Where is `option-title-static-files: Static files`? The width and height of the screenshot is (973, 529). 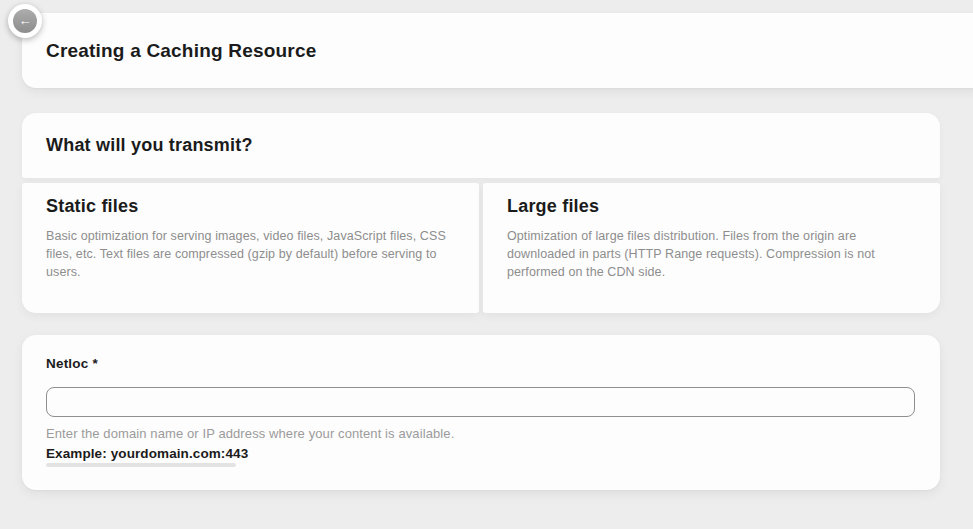 option-title-static-files: Static files is located at coordinates (252, 206).